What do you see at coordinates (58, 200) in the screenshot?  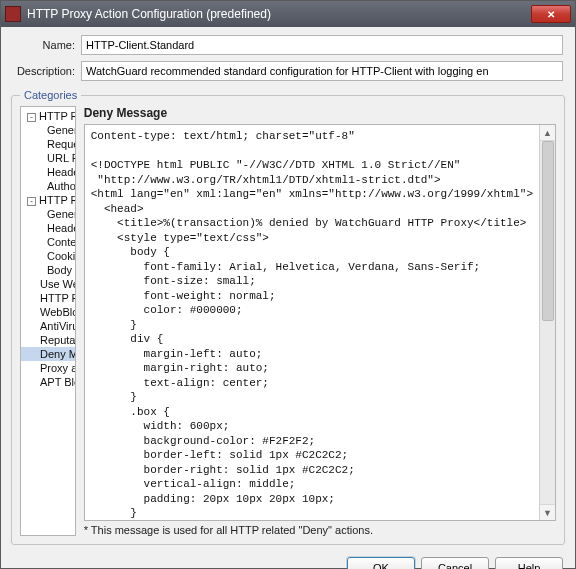 I see `tree-item-label: HTTP Response` at bounding box center [58, 200].